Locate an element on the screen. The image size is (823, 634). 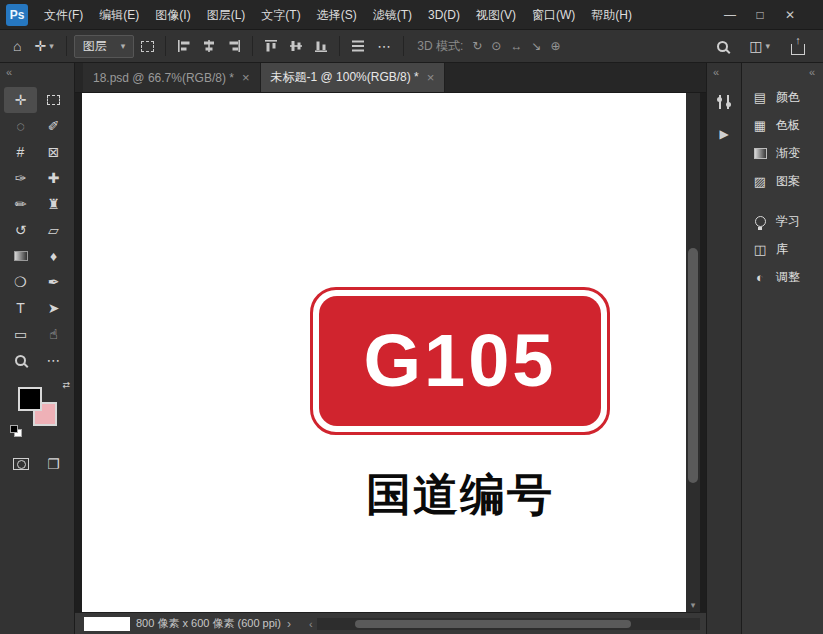
3d-rotate-icon: ↻ is located at coordinates (477, 46).